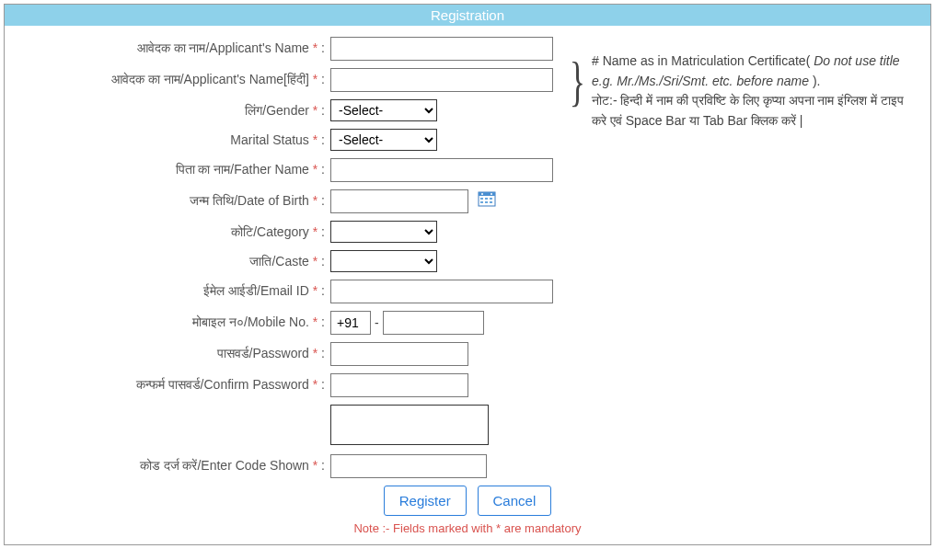  I want to click on brace-glyph: }, so click(578, 81).